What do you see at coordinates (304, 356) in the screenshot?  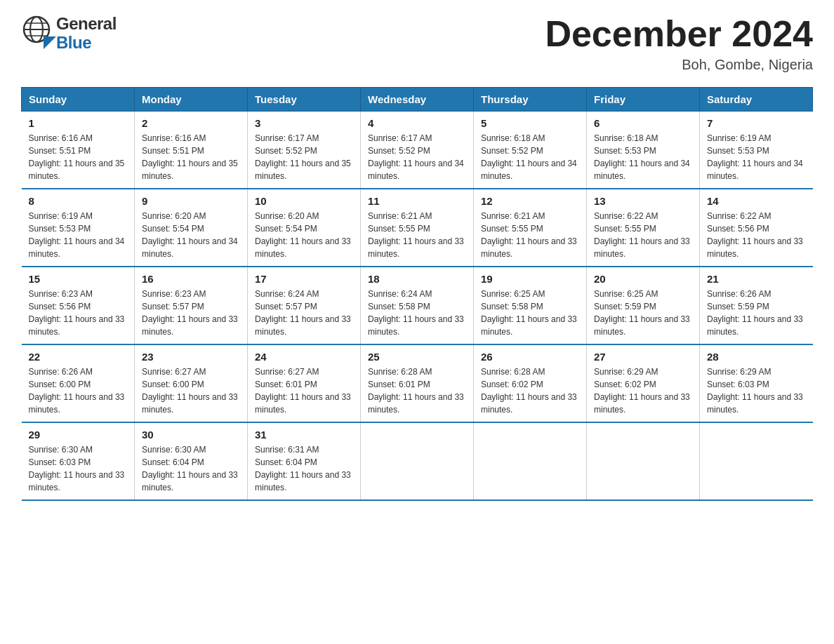 I see `day-number: 24` at bounding box center [304, 356].